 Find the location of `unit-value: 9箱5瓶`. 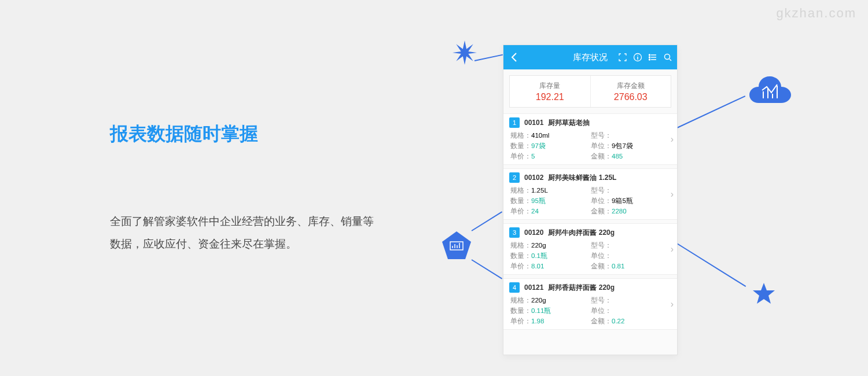

unit-value: 9箱5瓶 is located at coordinates (623, 201).